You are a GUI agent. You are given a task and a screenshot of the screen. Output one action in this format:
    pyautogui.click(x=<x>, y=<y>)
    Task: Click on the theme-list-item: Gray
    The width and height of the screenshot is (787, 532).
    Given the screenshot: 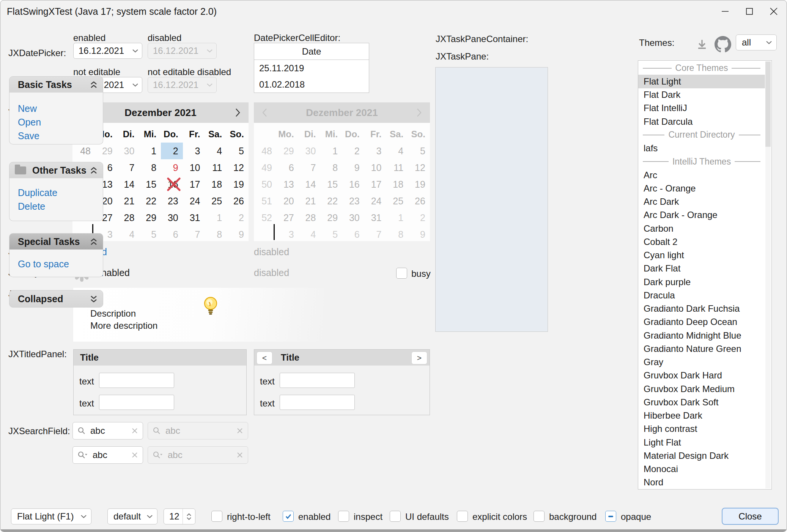 What is the action you would take?
    pyautogui.click(x=702, y=363)
    